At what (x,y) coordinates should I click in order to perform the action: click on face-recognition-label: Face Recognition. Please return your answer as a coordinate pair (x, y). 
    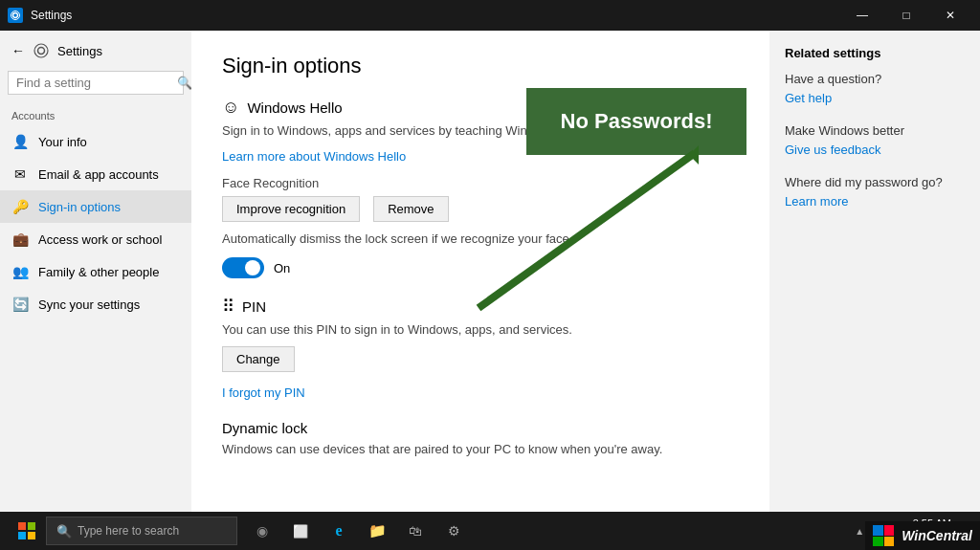
    Looking at the image, I should click on (480, 184).